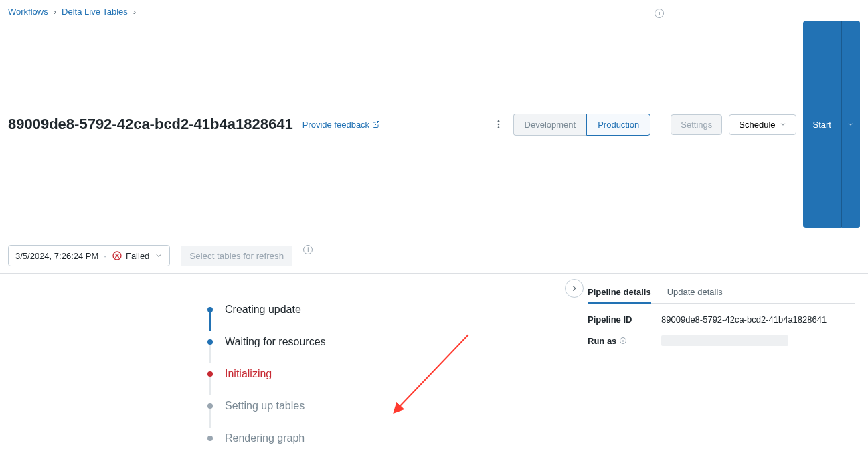 The height and width of the screenshot is (455, 868). Describe the element at coordinates (131, 256) in the screenshot. I see `run-status: Failed` at that location.